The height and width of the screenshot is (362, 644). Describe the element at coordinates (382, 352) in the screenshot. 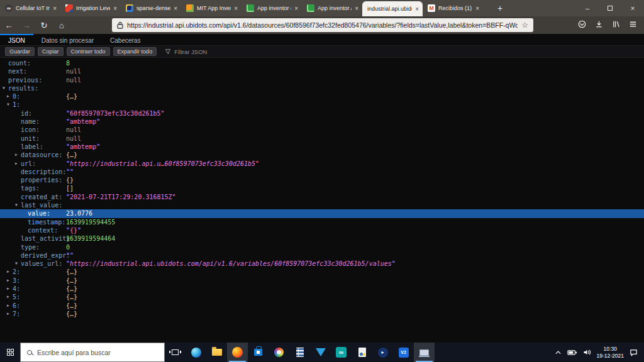

I see `paperplane-app-taskbar-button: ▸` at that location.